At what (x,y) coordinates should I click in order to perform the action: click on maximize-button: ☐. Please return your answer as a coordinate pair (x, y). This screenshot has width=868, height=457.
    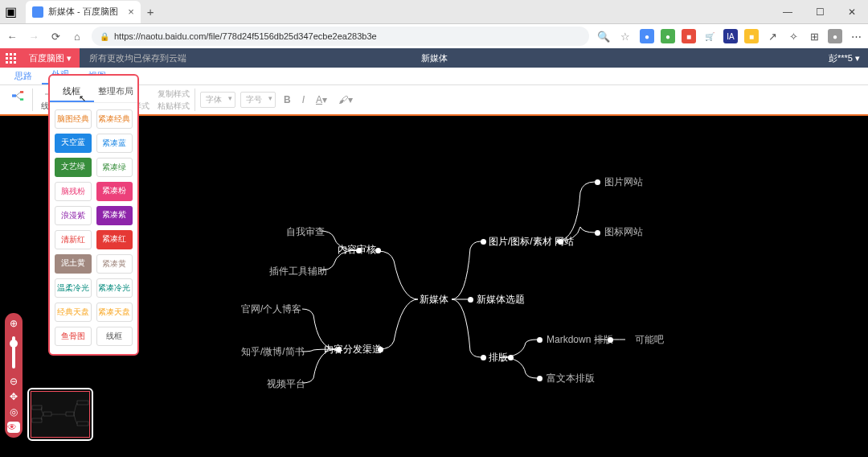
    Looking at the image, I should click on (820, 12).